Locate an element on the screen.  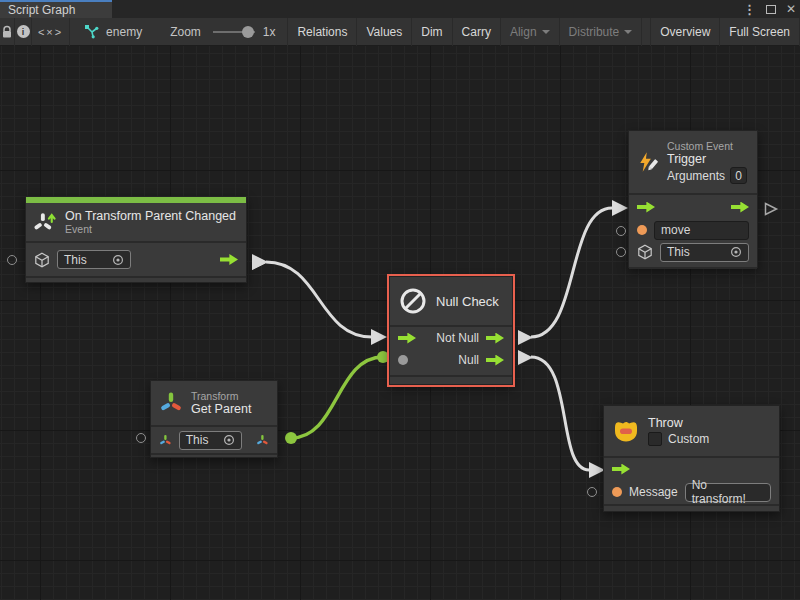
node-null-check: Null Check Not Null Null is located at coordinates (451, 330).